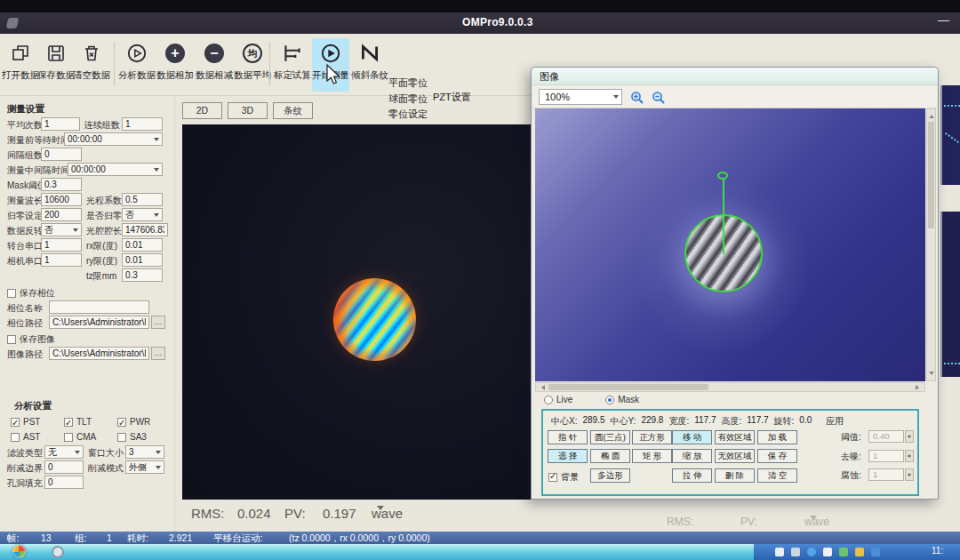 Image resolution: width=960 pixels, height=560 pixels. I want to click on select-tool-button: 选 择, so click(567, 456).